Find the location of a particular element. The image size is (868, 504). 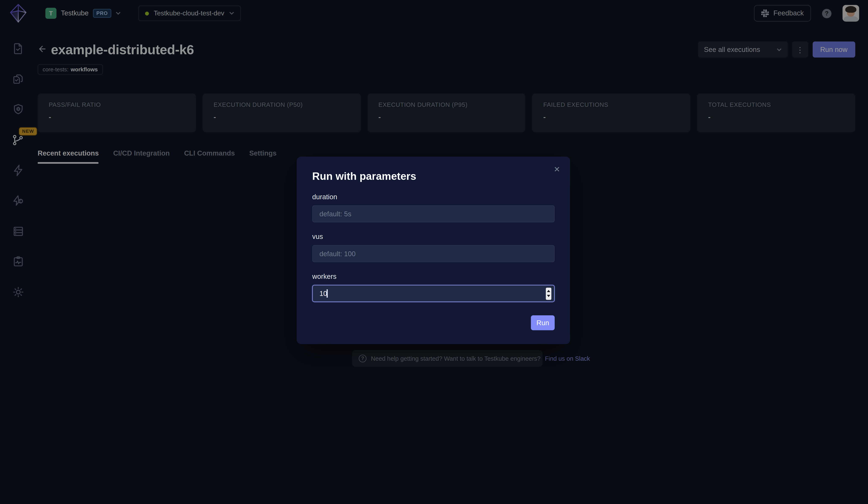

workers-input is located at coordinates (433, 293).